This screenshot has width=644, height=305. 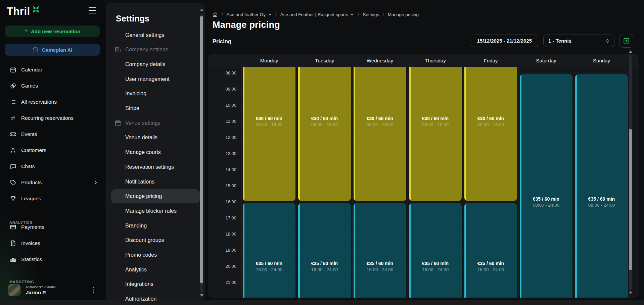 What do you see at coordinates (52, 150) in the screenshot?
I see `sidebar-item-customers: Customers` at bounding box center [52, 150].